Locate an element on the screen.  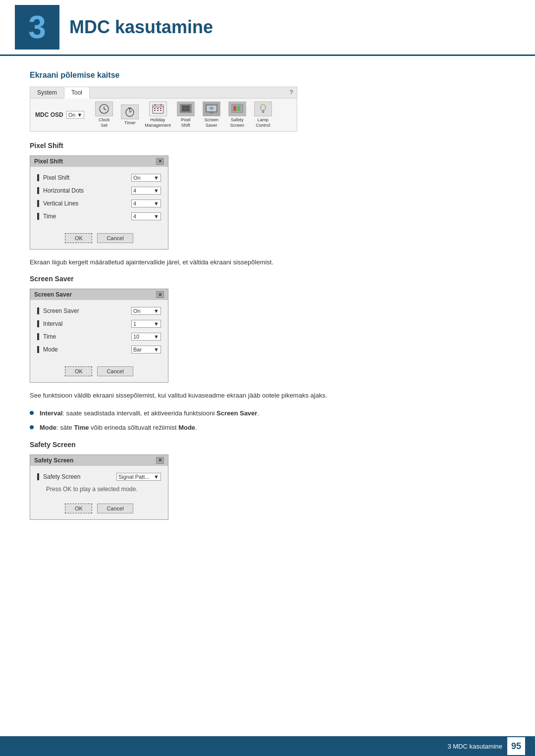
screen-saver-select-1: 1▼ is located at coordinates (146, 324).